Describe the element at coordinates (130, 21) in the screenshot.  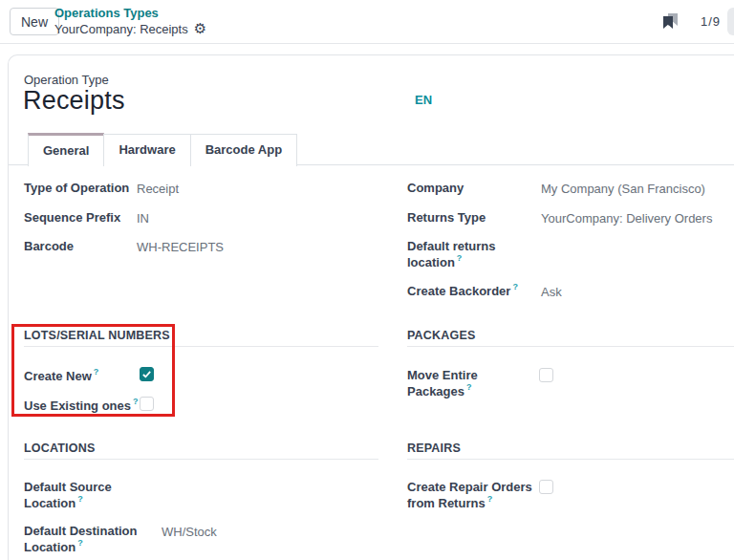
I see `breadcrumb: Operations Types YourCompany: Receipts ⚙` at that location.